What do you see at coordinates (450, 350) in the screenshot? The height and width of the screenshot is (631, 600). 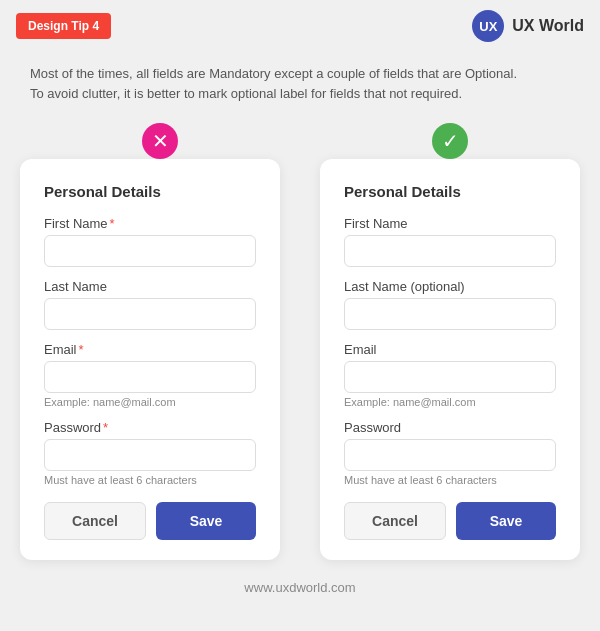 I see `good-label-email: Email` at bounding box center [450, 350].